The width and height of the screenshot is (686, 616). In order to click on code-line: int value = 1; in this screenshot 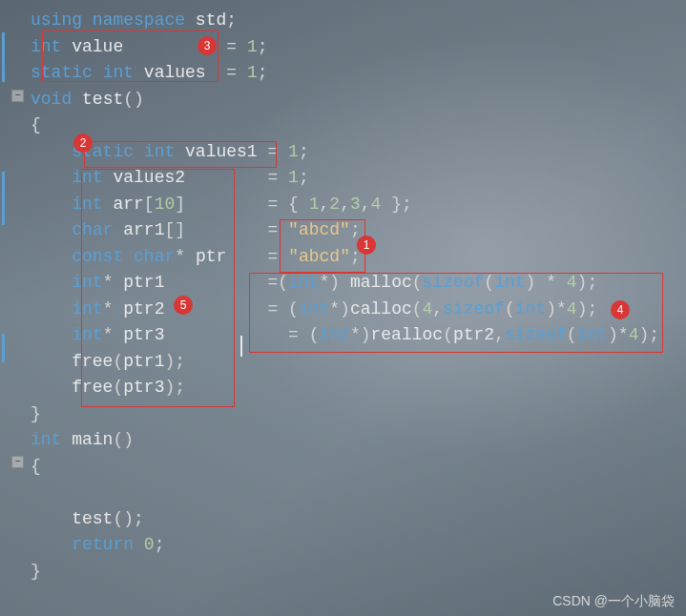, I will do `click(351, 48)`.